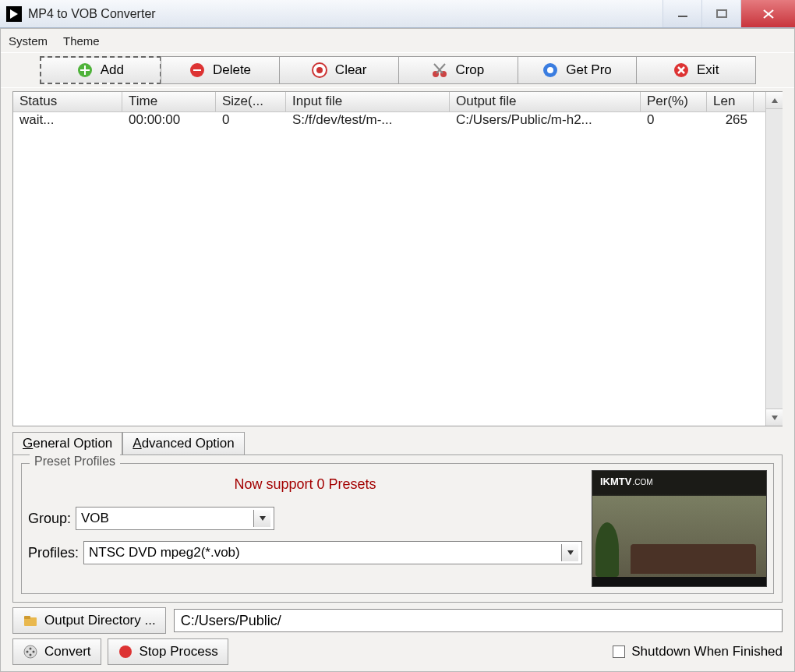 Image resolution: width=795 pixels, height=672 pixels. Describe the element at coordinates (673, 122) in the screenshot. I see `row-per: 0` at that location.